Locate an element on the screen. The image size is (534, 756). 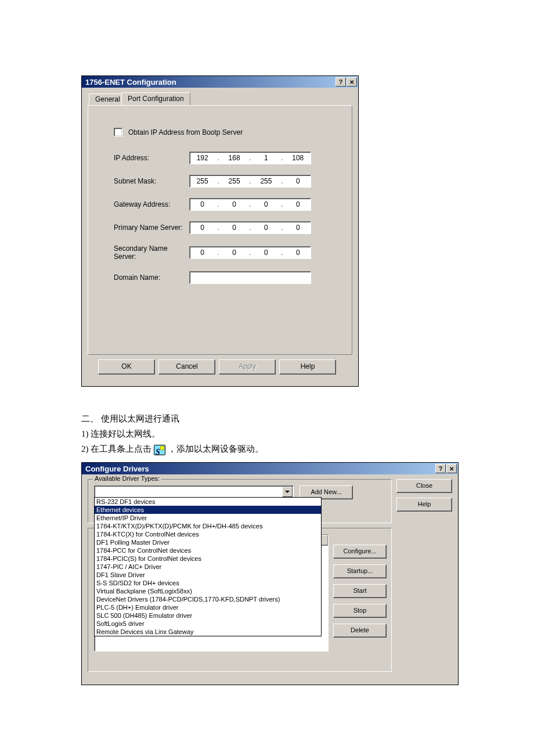
dropdown-option: Remote Devices via Linx Gateway is located at coordinates (208, 632).